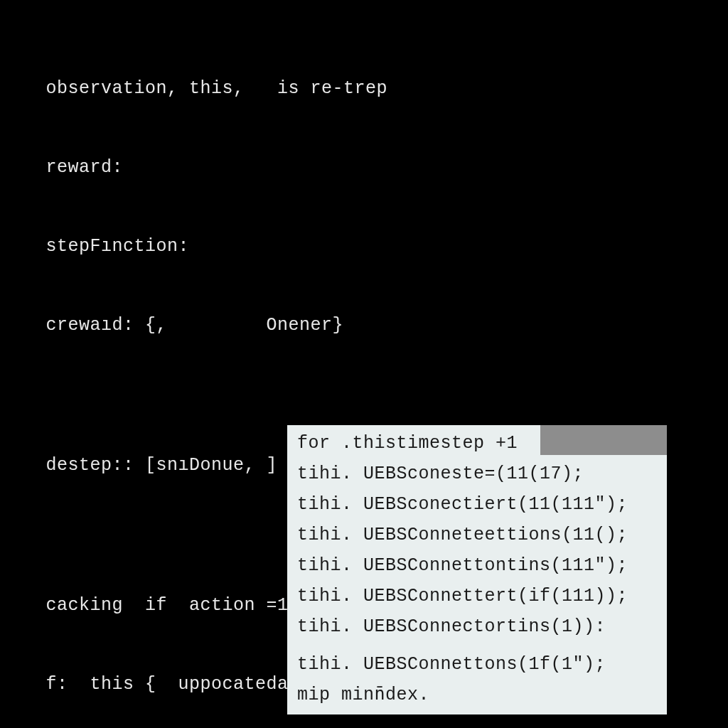 The height and width of the screenshot is (728, 728). Describe the element at coordinates (477, 695) in the screenshot. I see `autocomplete-item: mip minn̄dex.` at that location.